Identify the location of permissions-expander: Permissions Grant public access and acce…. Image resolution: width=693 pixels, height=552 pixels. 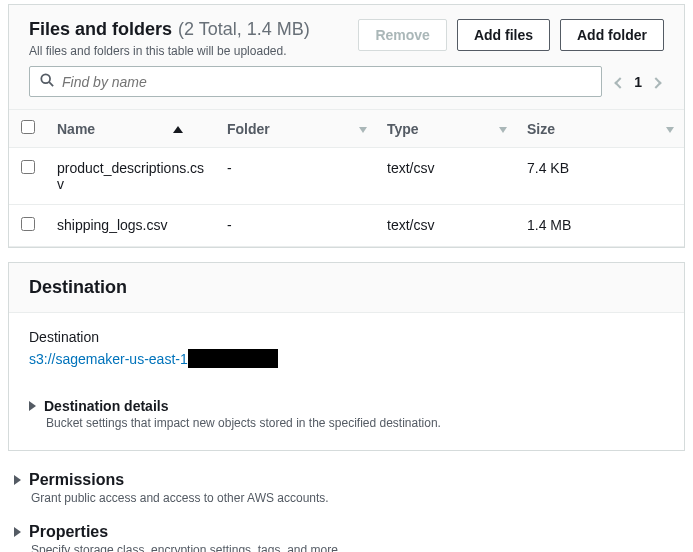
(346, 486).